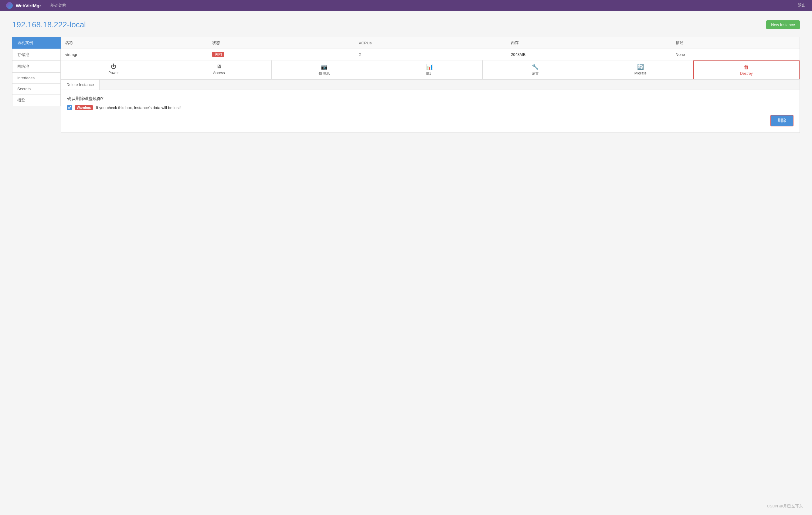 This screenshot has height=515, width=812. Describe the element at coordinates (219, 73) in the screenshot. I see `access-label: Access` at that location.